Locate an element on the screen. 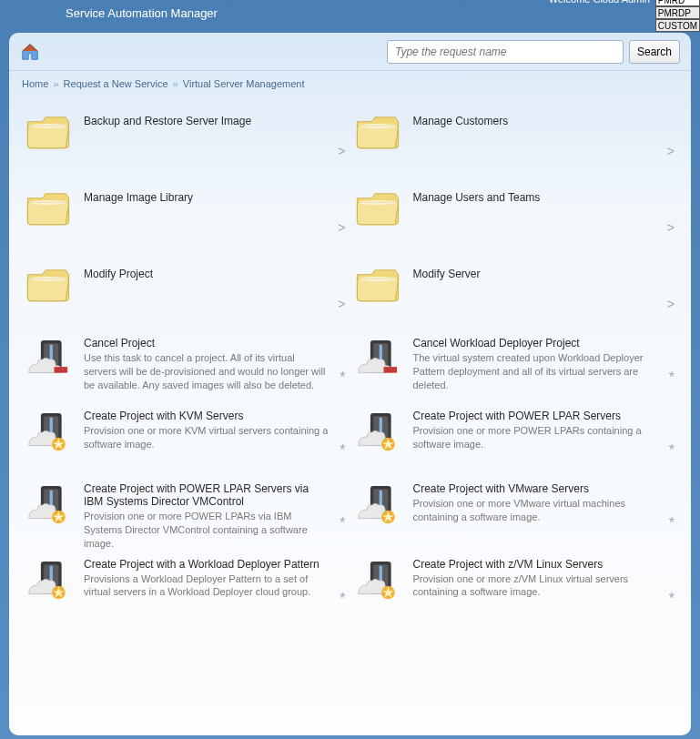  catalog-item: Create Project with KVM ServersProvision… is located at coordinates (186, 440).